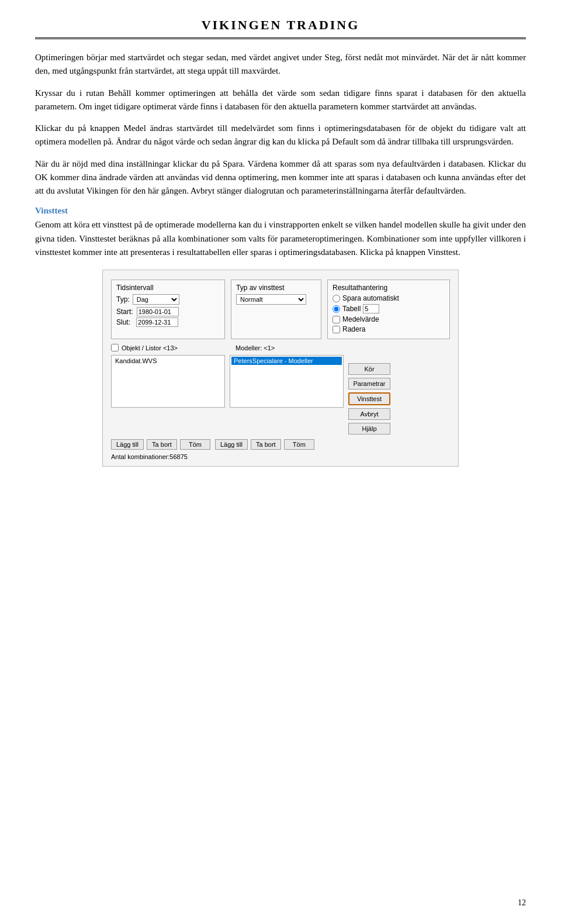  What do you see at coordinates (157, 322) in the screenshot?
I see `slut-input` at bounding box center [157, 322].